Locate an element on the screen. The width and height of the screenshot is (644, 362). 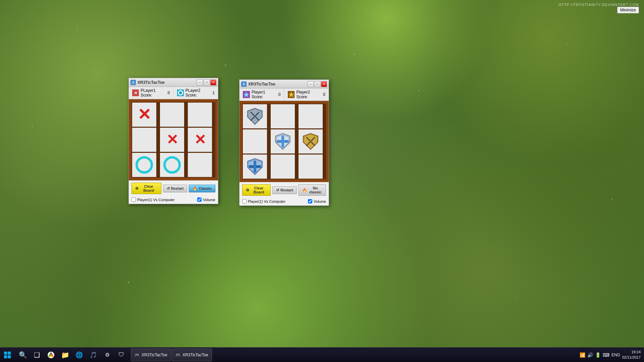
cell-0-0: ✕ is located at coordinates (144, 115).